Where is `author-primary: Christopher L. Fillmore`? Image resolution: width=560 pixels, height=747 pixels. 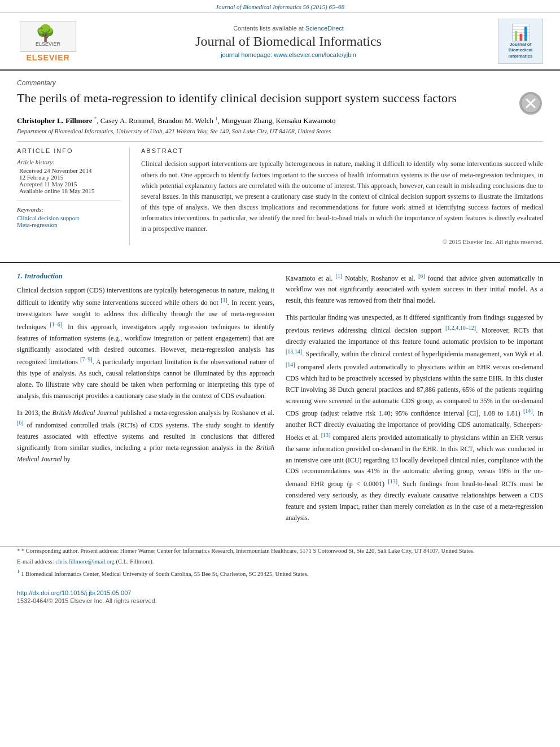
author-primary: Christopher L. Fillmore is located at coordinates (55, 121).